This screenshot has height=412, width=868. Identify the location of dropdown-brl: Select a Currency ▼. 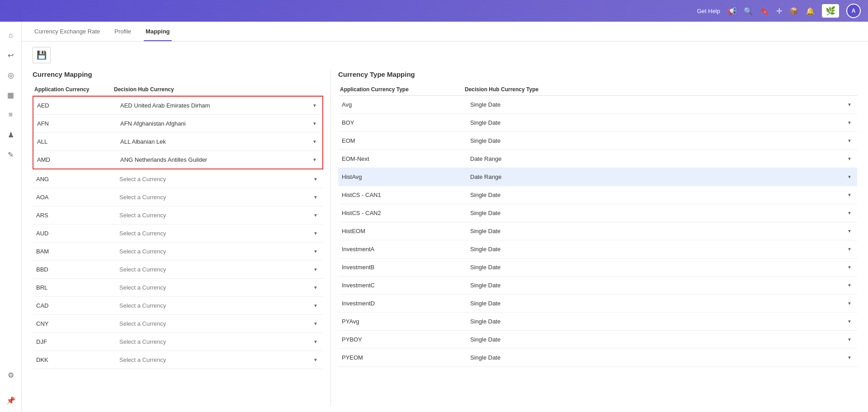
(219, 287).